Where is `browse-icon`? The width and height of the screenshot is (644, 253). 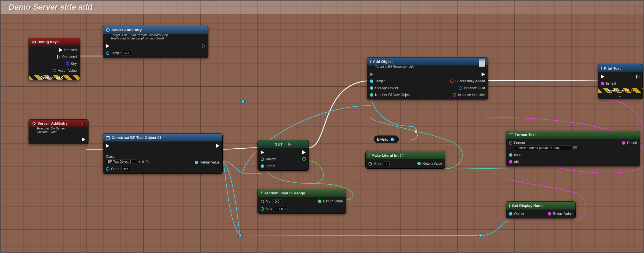 browse-icon is located at coordinates (143, 162).